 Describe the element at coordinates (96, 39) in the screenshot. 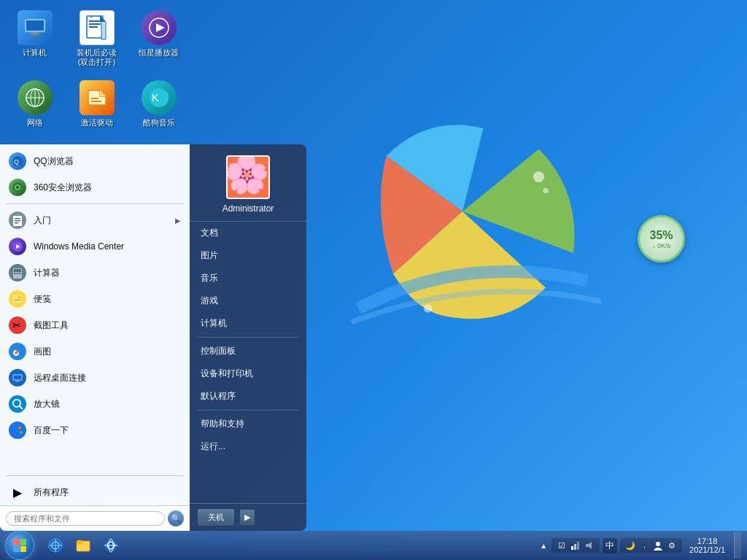

I see `desktop-icon-row-1: 计算机 W 装机后必读(双击打开)` at that location.